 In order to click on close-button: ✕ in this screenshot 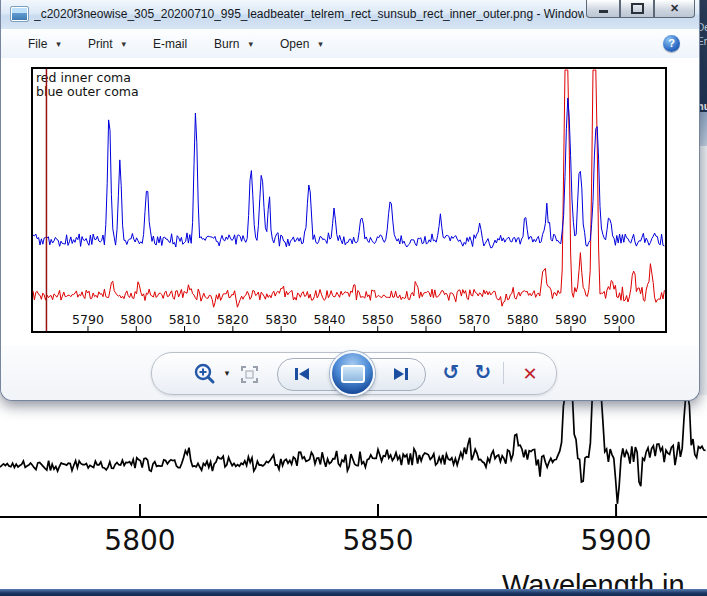, I will do `click(674, 9)`.